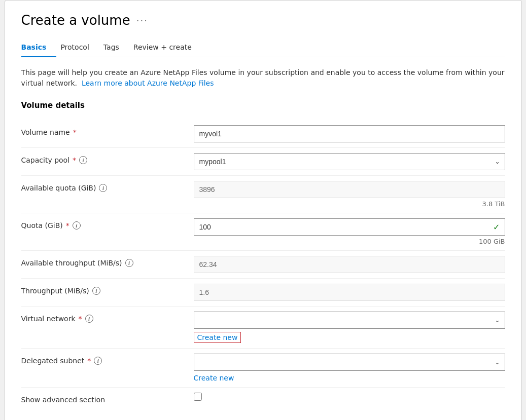  Describe the element at coordinates (263, 327) in the screenshot. I see `virtual-network-row: Virtual network * i ⌄ Create new` at that location.